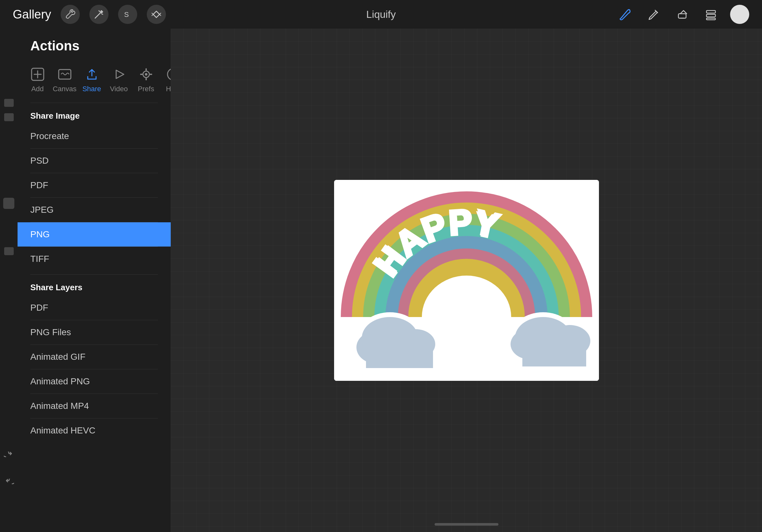 The height and width of the screenshot is (532, 762). What do you see at coordinates (38, 74) in the screenshot?
I see `add-tab-icon` at bounding box center [38, 74].